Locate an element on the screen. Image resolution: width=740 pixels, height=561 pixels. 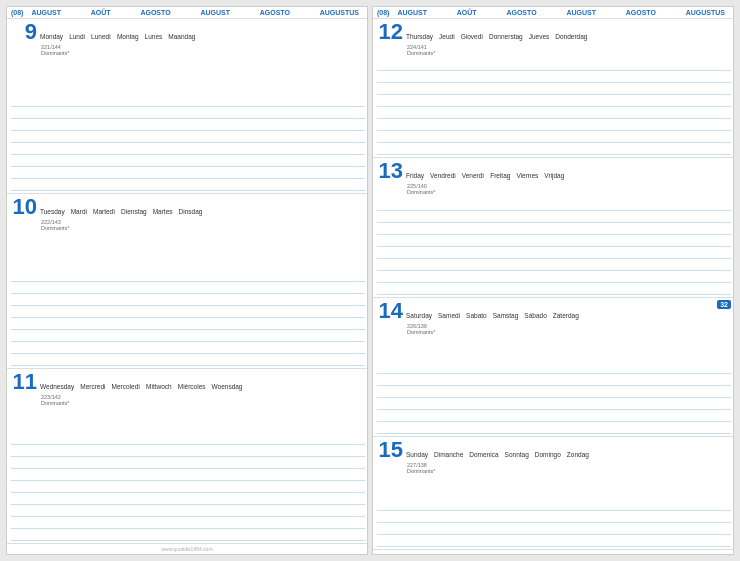
day-11-miercoles: Miércoles is located at coordinates (192, 386).